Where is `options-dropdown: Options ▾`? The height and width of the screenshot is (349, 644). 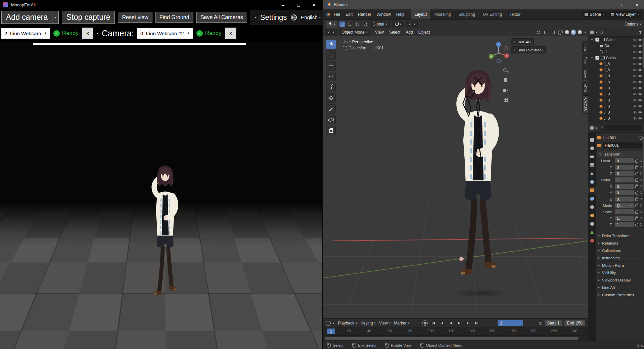
options-dropdown: Options ▾ is located at coordinates (633, 24).